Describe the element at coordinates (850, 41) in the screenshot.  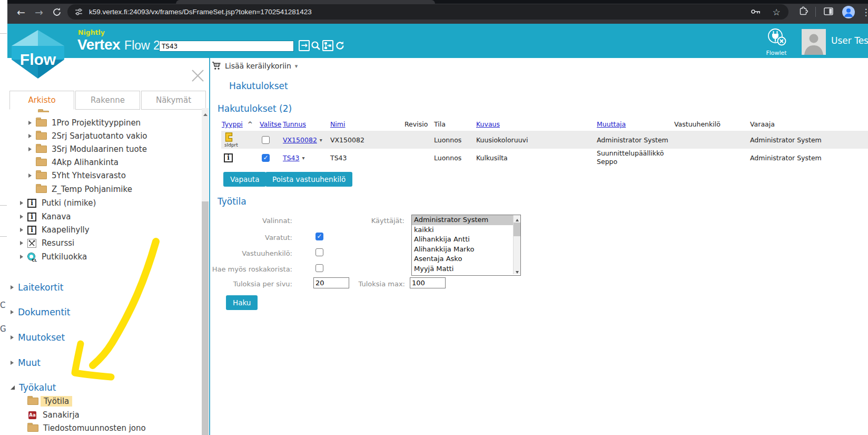
I see `user-name: User Tes` at that location.